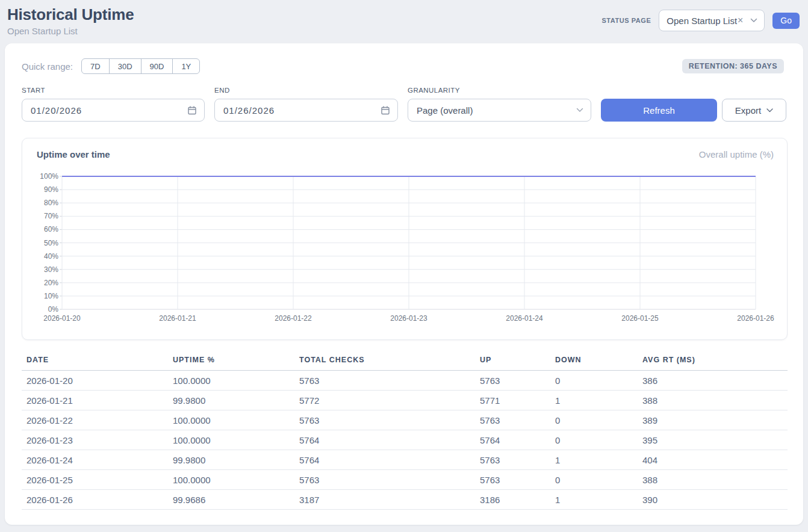 This screenshot has width=808, height=532. Describe the element at coordinates (95, 420) in the screenshot. I see `table-cell: 2026-01-22` at that location.